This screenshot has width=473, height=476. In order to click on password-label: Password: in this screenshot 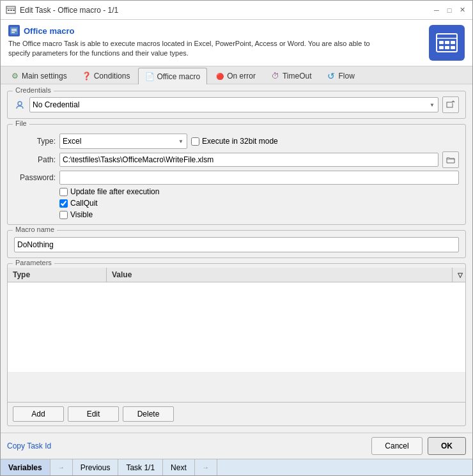, I will do `click(35, 178)`.